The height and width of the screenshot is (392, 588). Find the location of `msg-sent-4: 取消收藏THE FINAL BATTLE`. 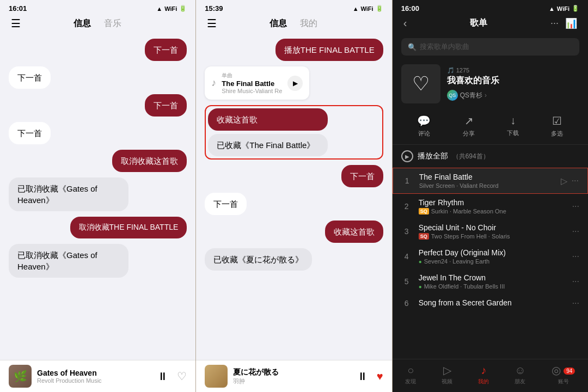

msg-sent-4: 取消收藏THE FINAL BATTLE is located at coordinates (128, 228).